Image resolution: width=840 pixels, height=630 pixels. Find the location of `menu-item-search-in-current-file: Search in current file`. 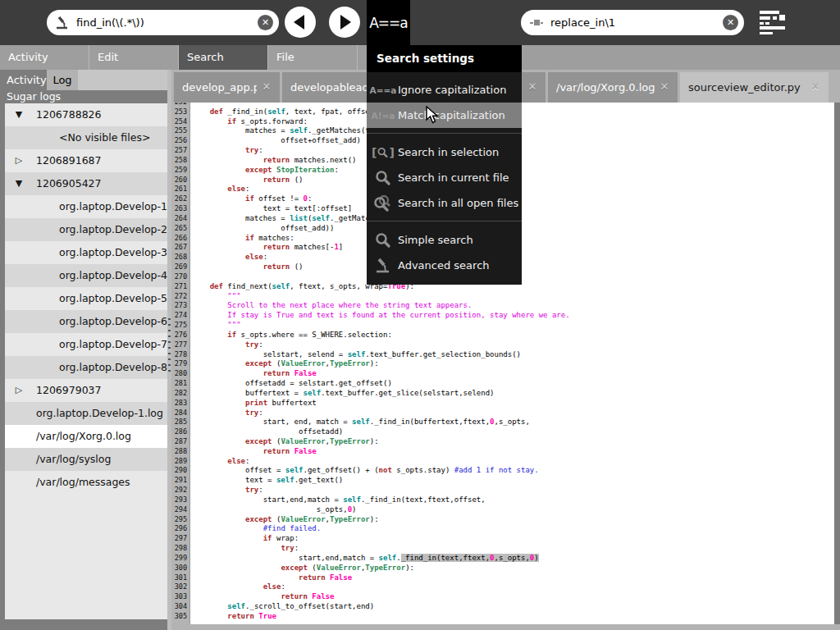

menu-item-search-in-current-file: Search in current file is located at coordinates (445, 177).